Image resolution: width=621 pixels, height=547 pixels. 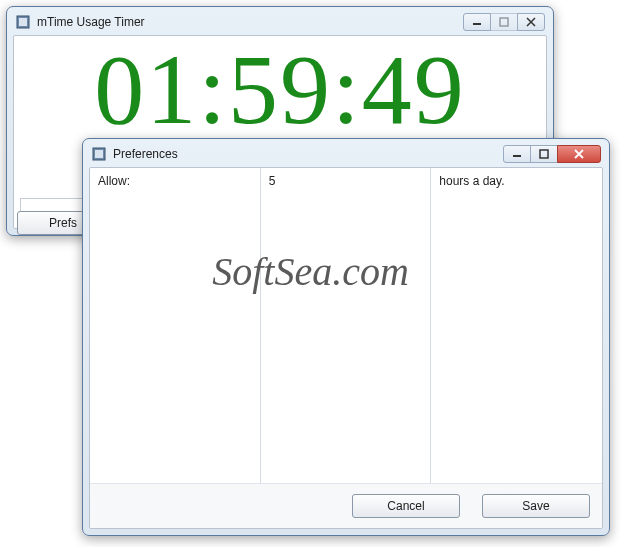 What do you see at coordinates (504, 22) in the screenshot?
I see `window-controls-main` at bounding box center [504, 22].